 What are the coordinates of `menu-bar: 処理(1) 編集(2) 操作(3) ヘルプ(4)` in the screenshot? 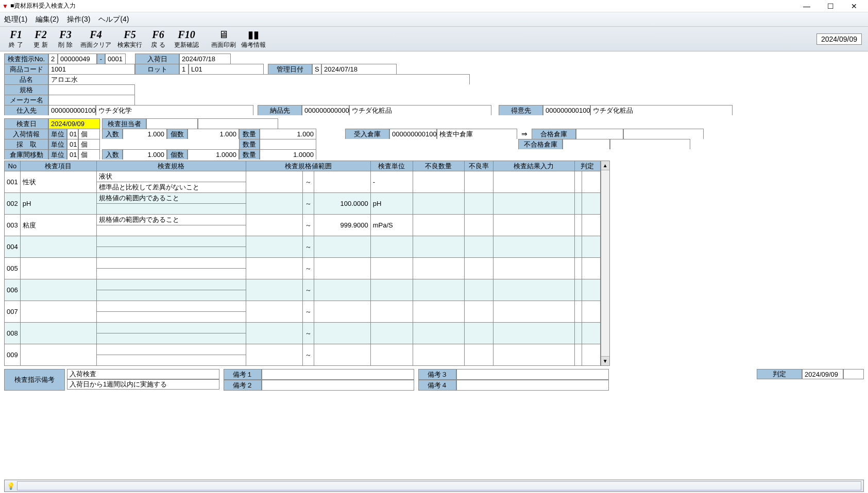 It's located at (434, 20).